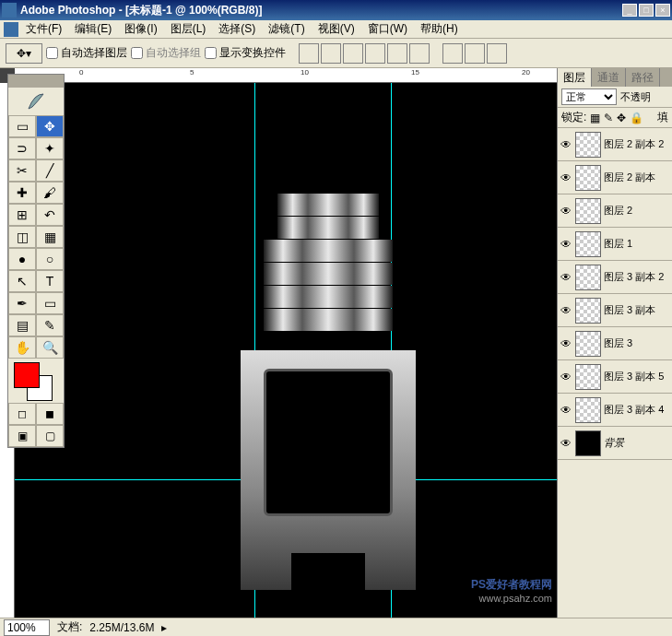 This screenshot has height=636, width=672. I want to click on align-bottom-button, so click(353, 53).